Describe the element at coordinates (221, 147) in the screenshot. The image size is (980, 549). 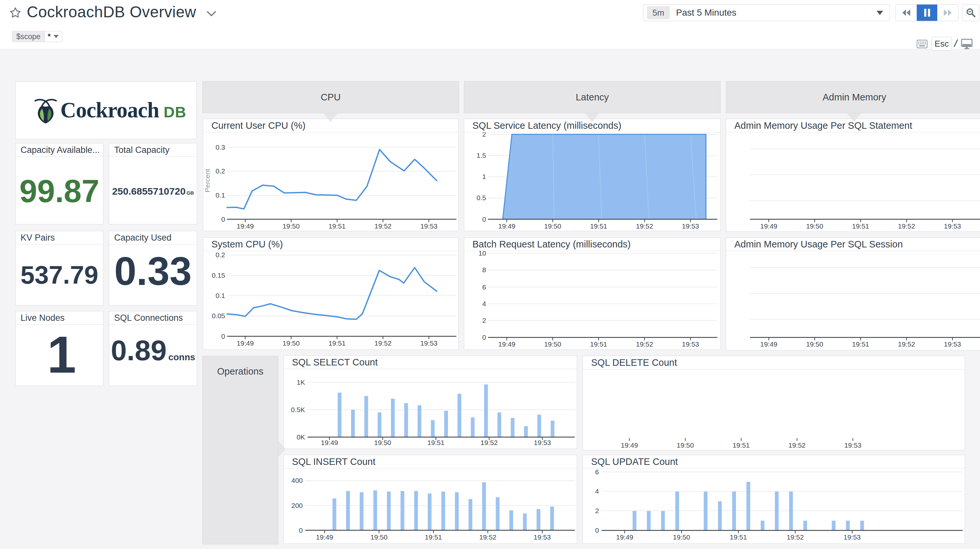
I see `svg-text: 0.3` at that location.